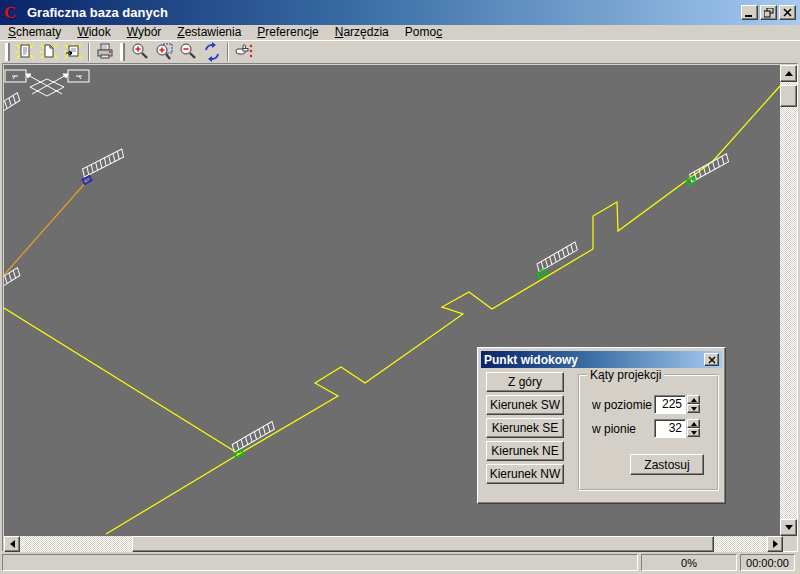 The height and width of the screenshot is (574, 800). I want to click on apply-button: Zastosuj, so click(667, 464).